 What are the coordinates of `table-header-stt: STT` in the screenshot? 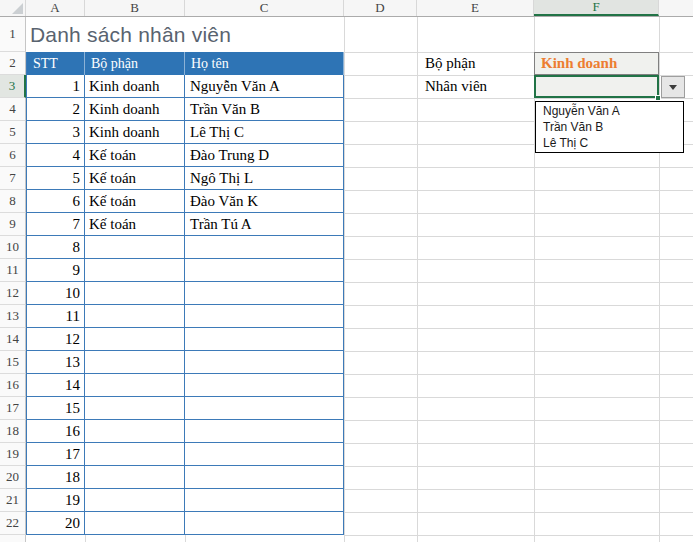 It's located at (56, 64).